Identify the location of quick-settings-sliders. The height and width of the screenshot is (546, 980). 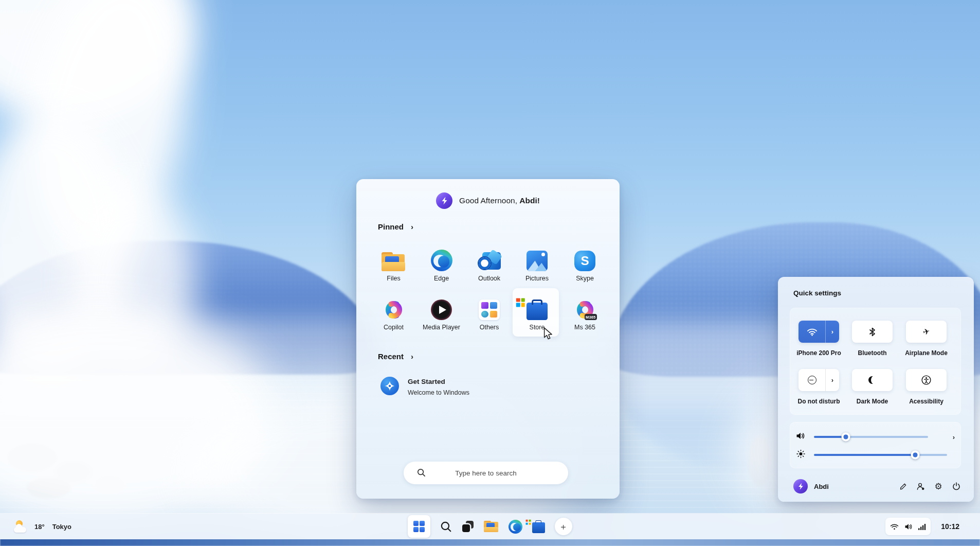
(875, 445).